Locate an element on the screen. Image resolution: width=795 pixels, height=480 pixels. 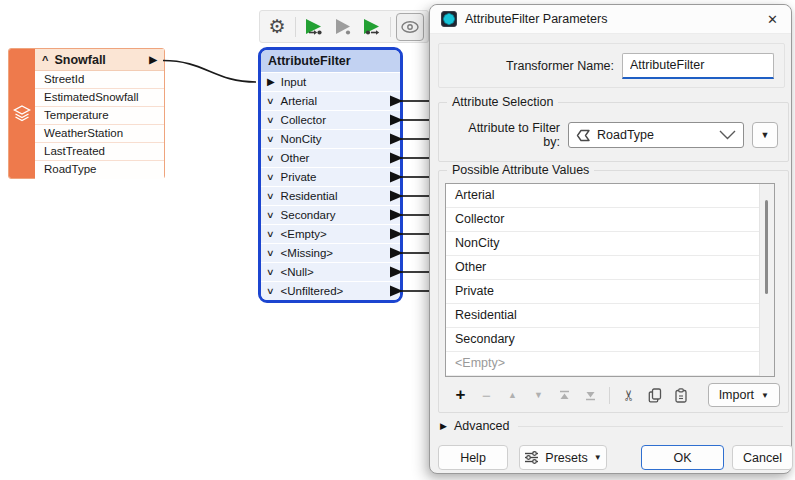
output-port-row: ∨Arterial is located at coordinates (330, 100).